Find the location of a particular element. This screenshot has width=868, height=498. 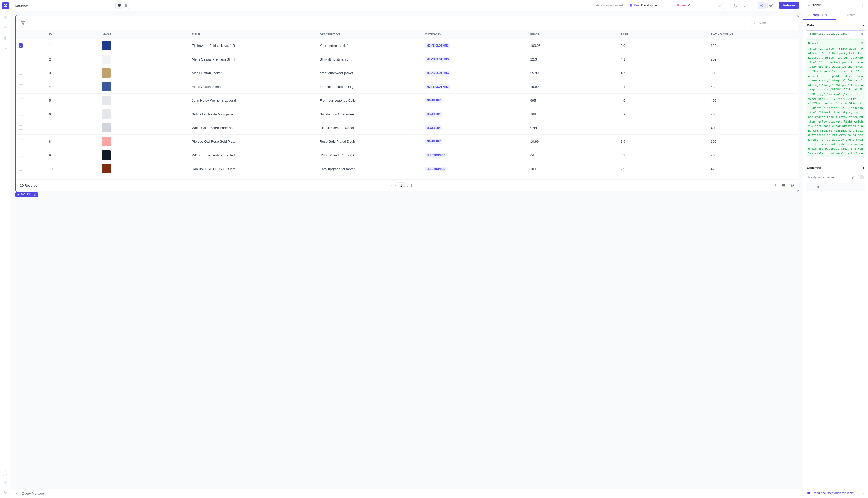

pages-icon is located at coordinates (5, 17).